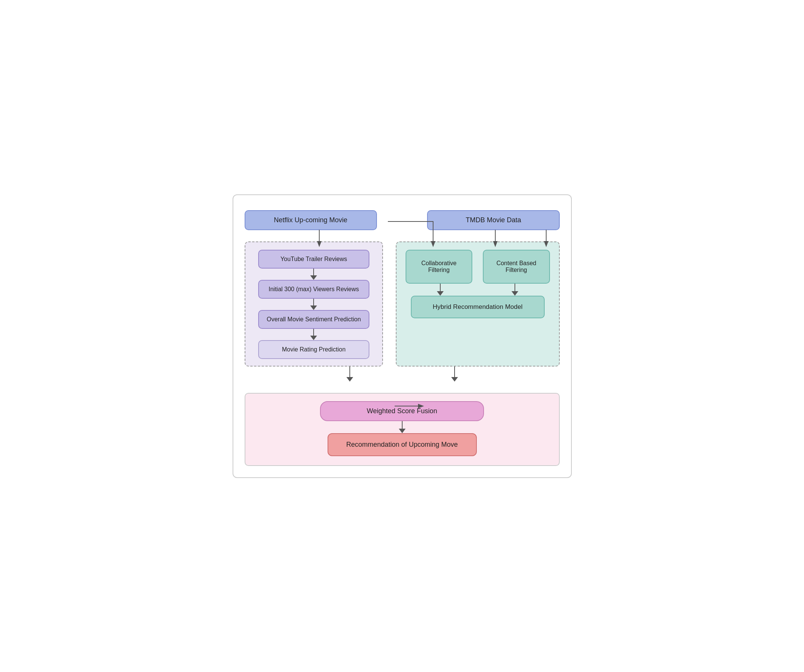  What do you see at coordinates (402, 445) in the screenshot?
I see `recommendation-box: Recommendation of Upcoming Move` at bounding box center [402, 445].